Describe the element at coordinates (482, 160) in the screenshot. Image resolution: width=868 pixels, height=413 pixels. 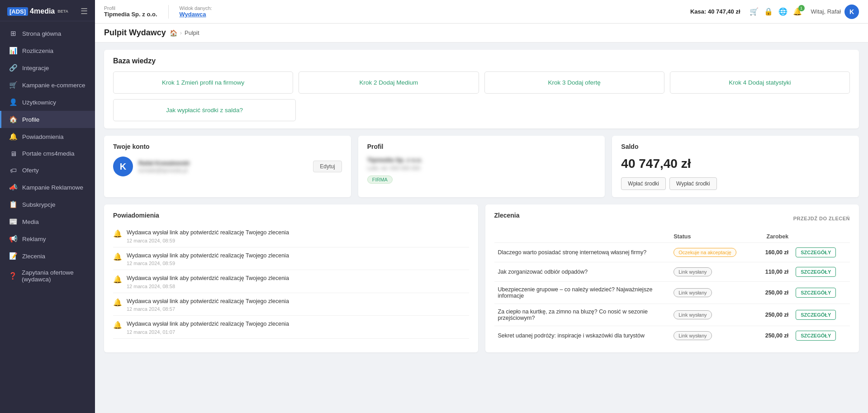
I see `profil-company: Tipmedia Sp. z o.o.` at that location.